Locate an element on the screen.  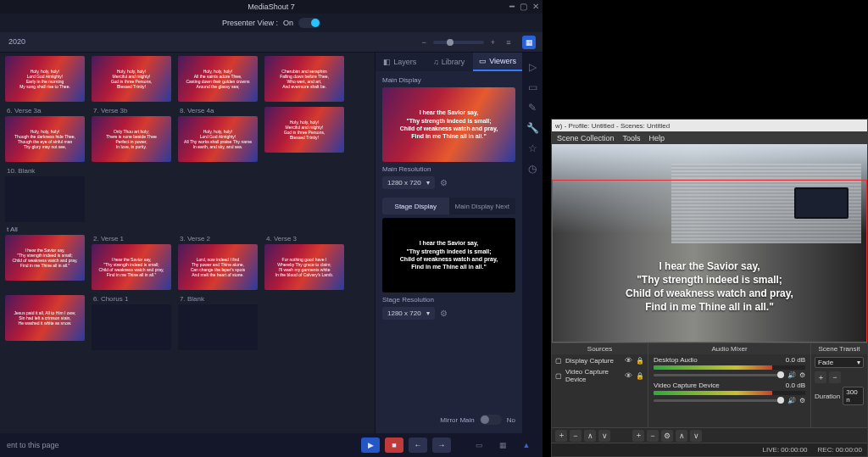
slide-thumb: Lord, now indeed I find Thy power and Th… is located at coordinates (218, 267).